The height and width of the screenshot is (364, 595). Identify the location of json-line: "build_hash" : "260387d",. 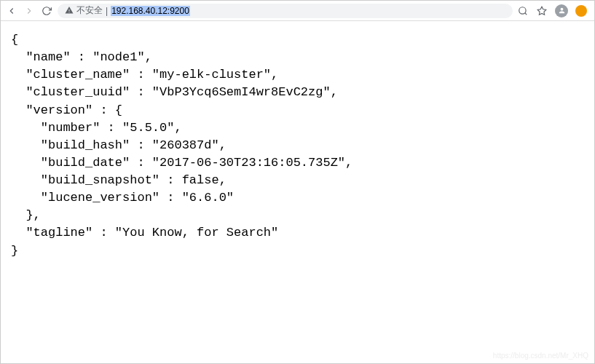
(119, 146).